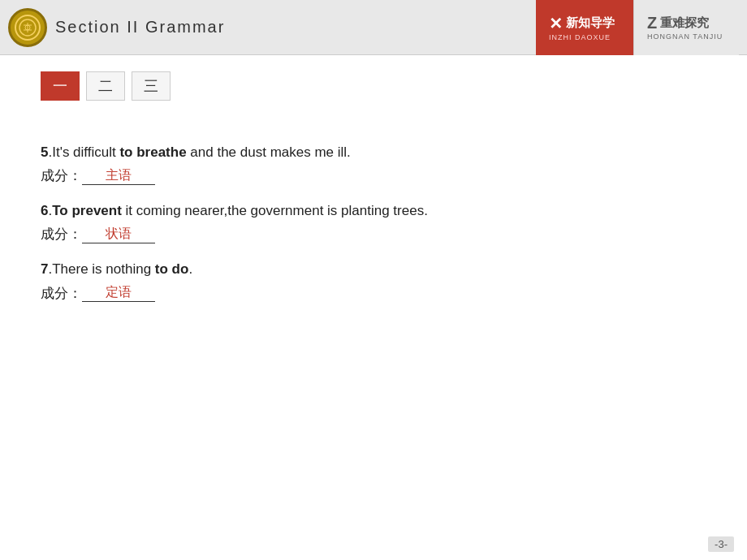 This screenshot has height=560, width=747. What do you see at coordinates (374, 280) in the screenshot?
I see `exercise-item-7: 7.There is nothing to do. 成分： 定语` at bounding box center [374, 280].